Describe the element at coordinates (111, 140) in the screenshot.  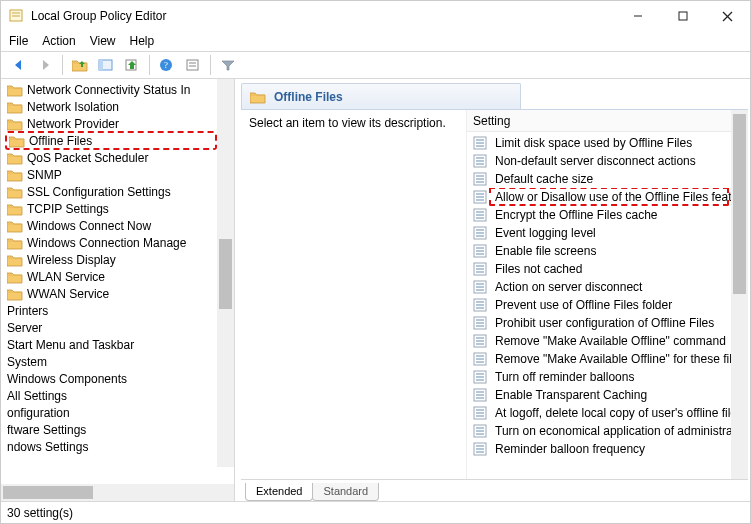
I see `tree-item-folder: Offline Files` at that location.